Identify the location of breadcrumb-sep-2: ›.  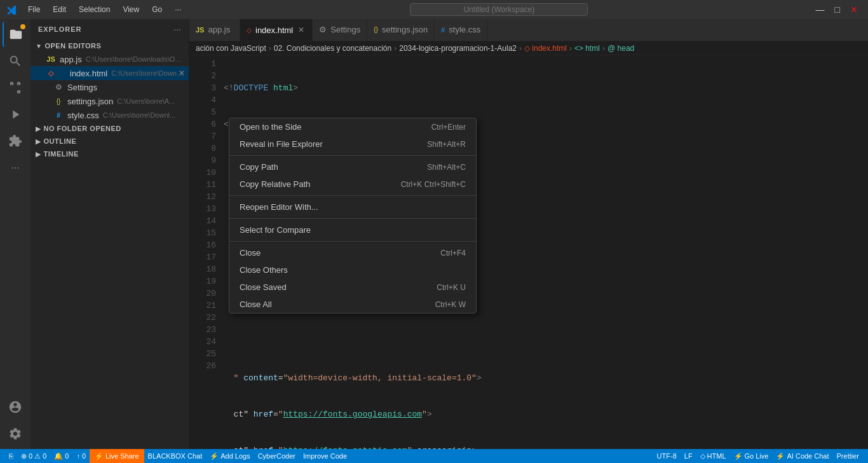
(395, 48).